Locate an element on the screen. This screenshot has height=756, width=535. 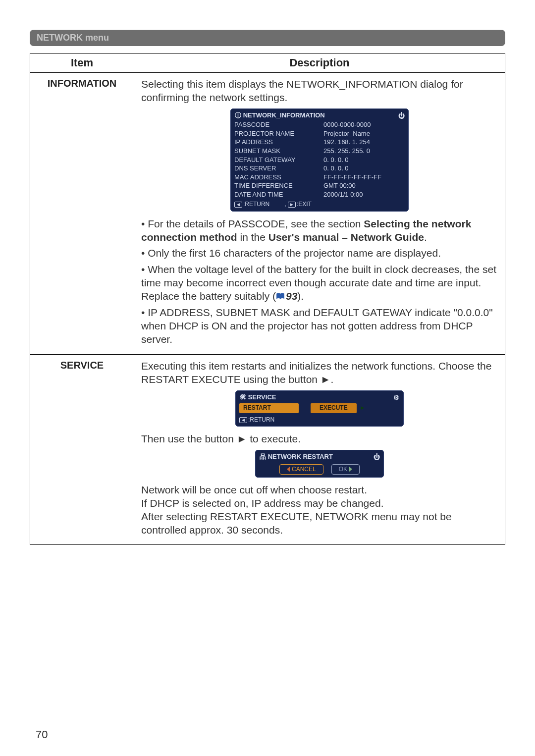
service-p1: Executing this item restarts and initial… is located at coordinates (320, 373).